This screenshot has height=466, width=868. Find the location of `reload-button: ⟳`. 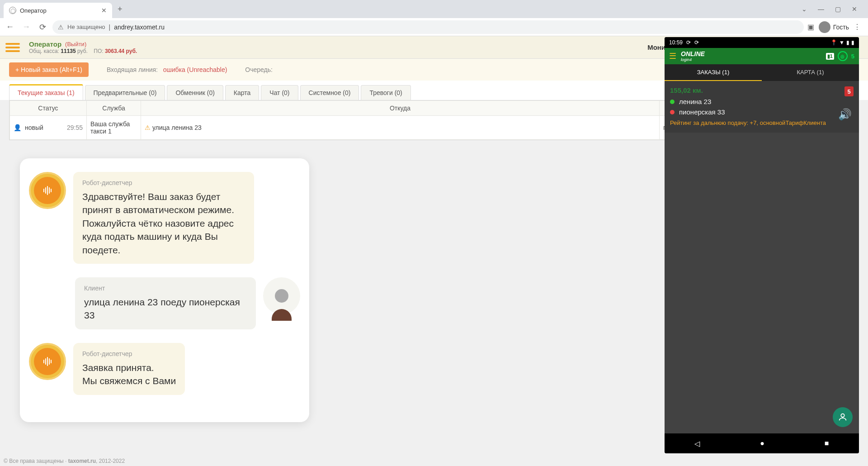

reload-button: ⟳ is located at coordinates (42, 27).